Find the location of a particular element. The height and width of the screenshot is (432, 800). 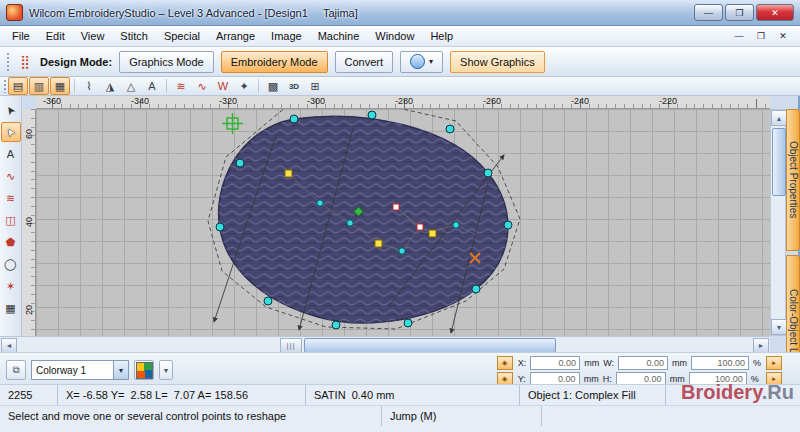

hint-message: Select and move one or several control p… is located at coordinates (191, 416).